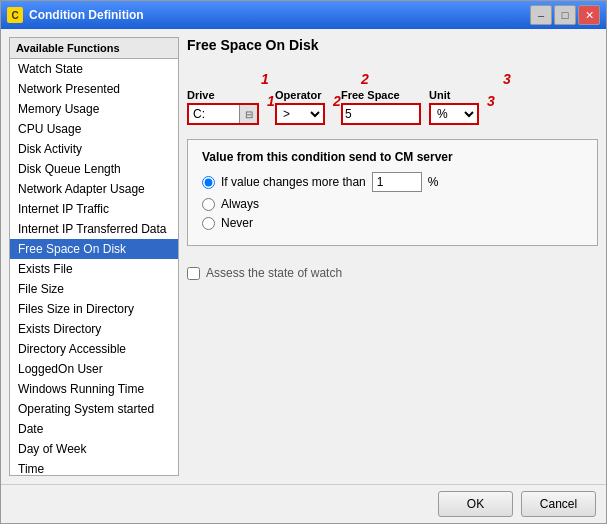 The width and height of the screenshot is (607, 524). What do you see at coordinates (265, 79) in the screenshot?
I see `annotation-1-label: 1` at bounding box center [265, 79].